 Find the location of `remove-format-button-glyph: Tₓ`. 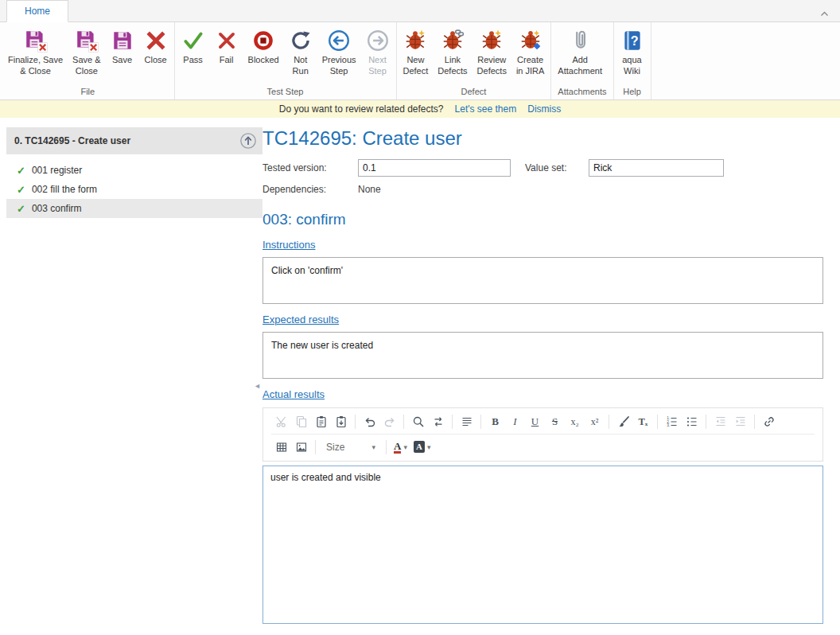

remove-format-button-glyph: Tₓ is located at coordinates (644, 422).